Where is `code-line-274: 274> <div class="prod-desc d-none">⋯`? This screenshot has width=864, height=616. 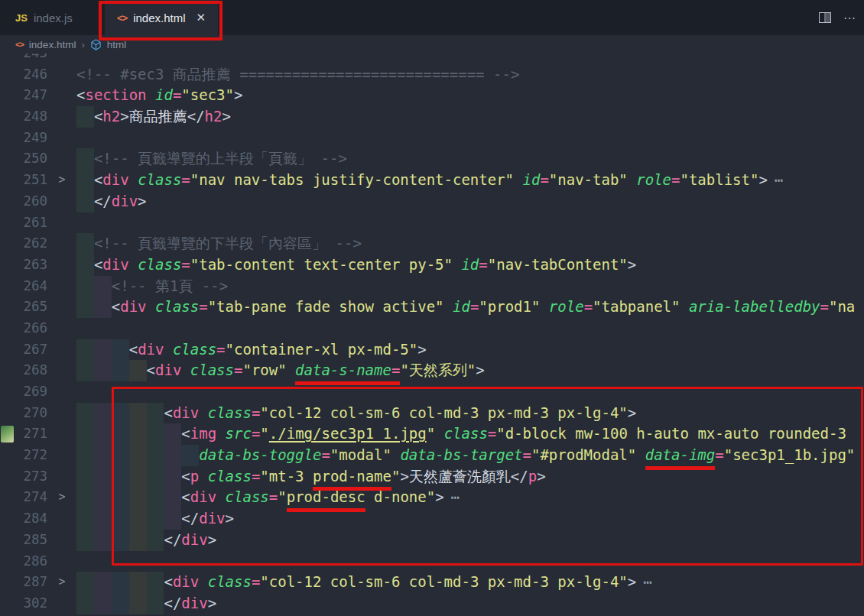 code-line-274: 274> <div class="prod-desc d-none">⋯ is located at coordinates (432, 498).